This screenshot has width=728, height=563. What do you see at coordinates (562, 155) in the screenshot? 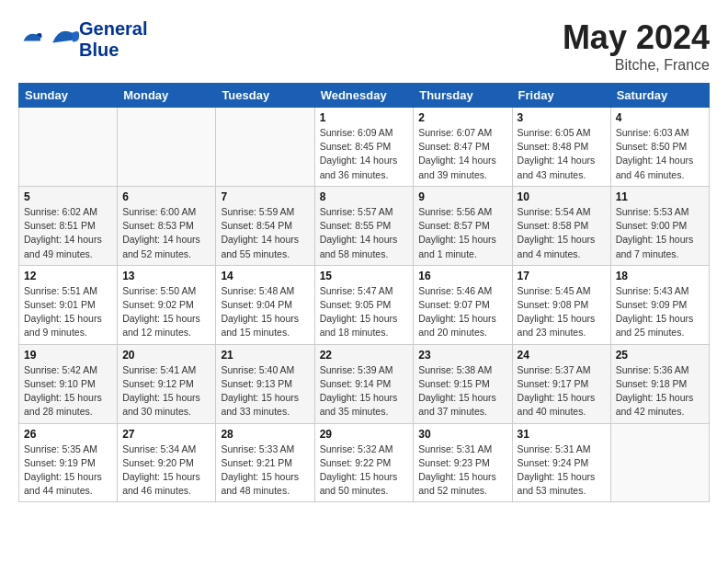
I see `day-info: Sunrise: 6:05 AMSunset: 8:48 PMDaylight:…` at bounding box center [562, 155].